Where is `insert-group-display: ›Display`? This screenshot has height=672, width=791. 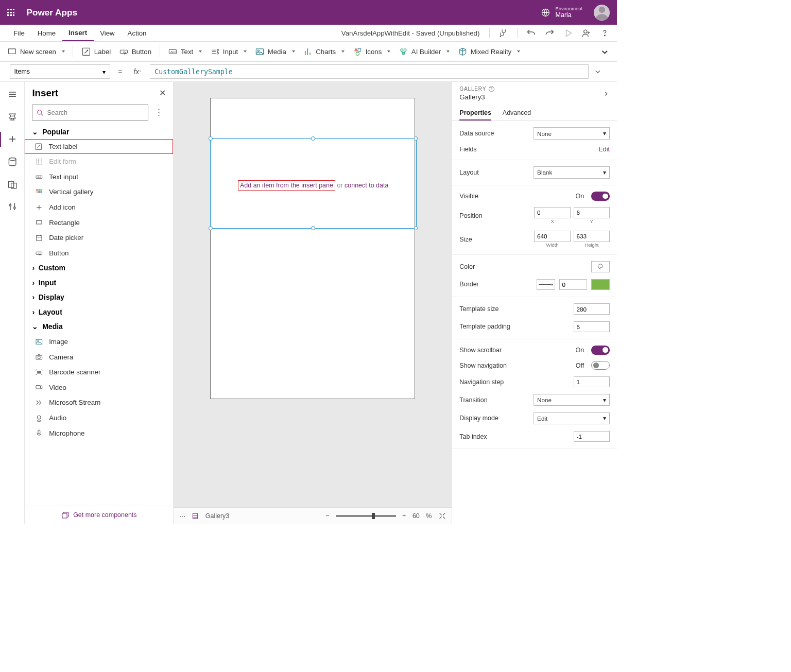
insert-group-display: ›Display is located at coordinates (99, 297).